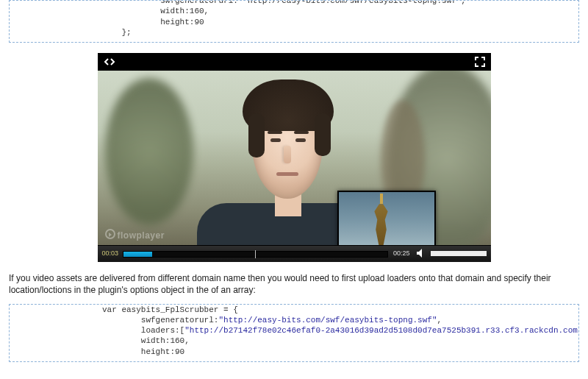 The height and width of the screenshot is (379, 588). Describe the element at coordinates (294, 21) in the screenshot. I see `code-block-top: swfgeneratorurl: "http://easy-bits.com/s…` at that location.